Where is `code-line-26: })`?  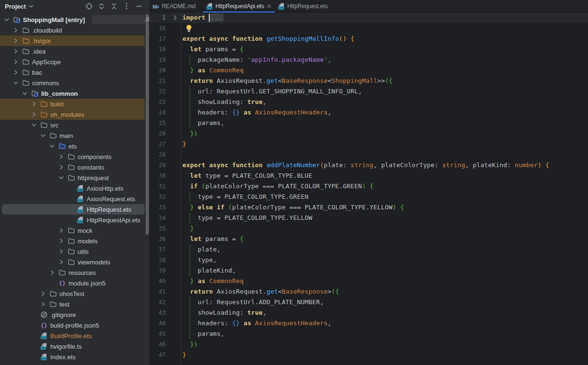
code-line-26: }) is located at coordinates (190, 134).